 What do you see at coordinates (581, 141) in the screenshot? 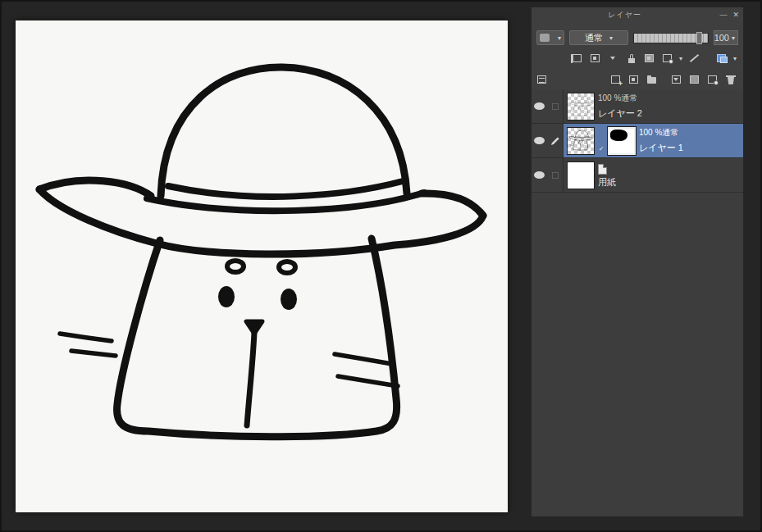
I see `layer-1-preview` at bounding box center [581, 141].